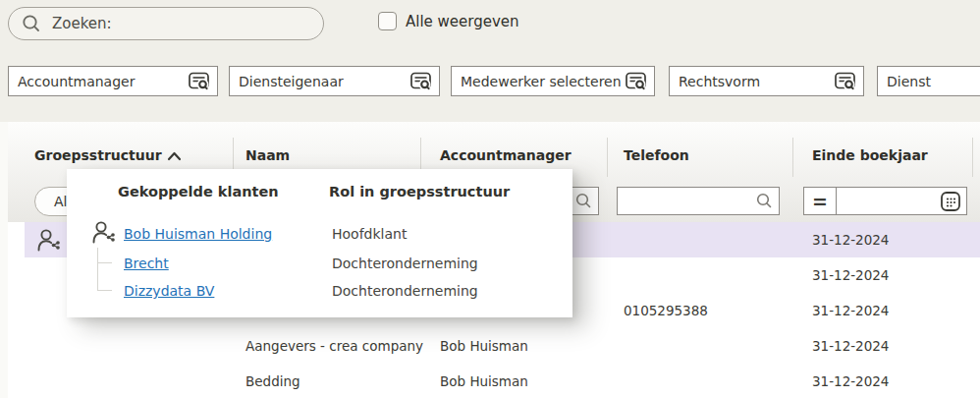 The height and width of the screenshot is (398, 980). What do you see at coordinates (820, 201) in the screenshot?
I see `equals-icon: =` at bounding box center [820, 201].